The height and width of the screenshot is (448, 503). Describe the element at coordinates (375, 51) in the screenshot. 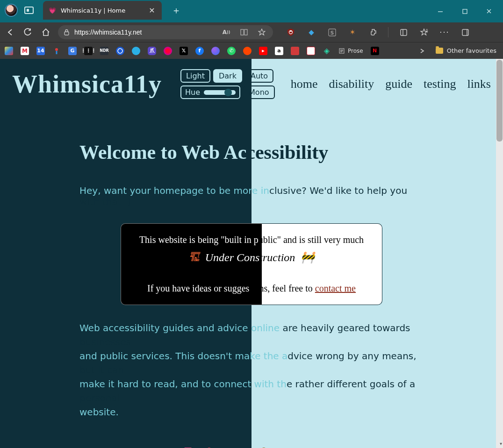

I see `bookmark-item: N` at that location.